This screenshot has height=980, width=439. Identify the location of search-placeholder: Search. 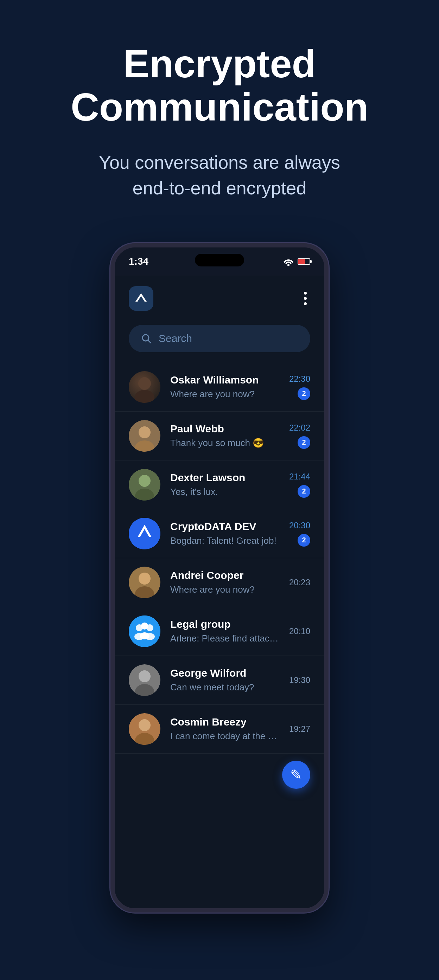
(175, 339).